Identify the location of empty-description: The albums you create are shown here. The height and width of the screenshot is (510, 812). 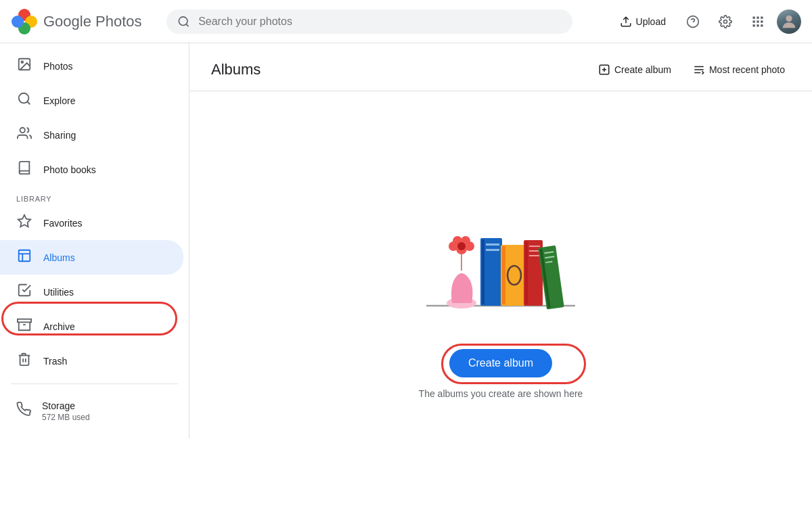
(501, 394).